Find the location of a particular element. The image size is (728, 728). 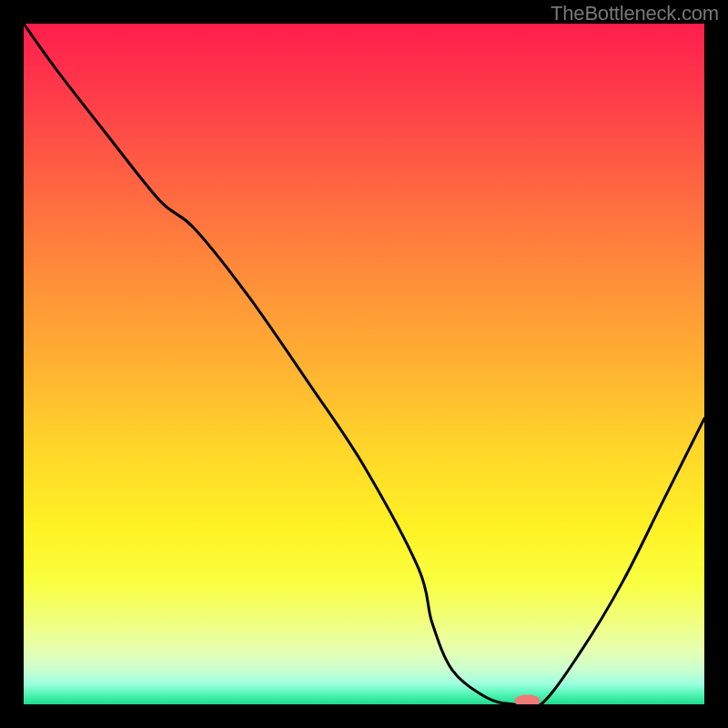

optimum-marker is located at coordinates (528, 699).